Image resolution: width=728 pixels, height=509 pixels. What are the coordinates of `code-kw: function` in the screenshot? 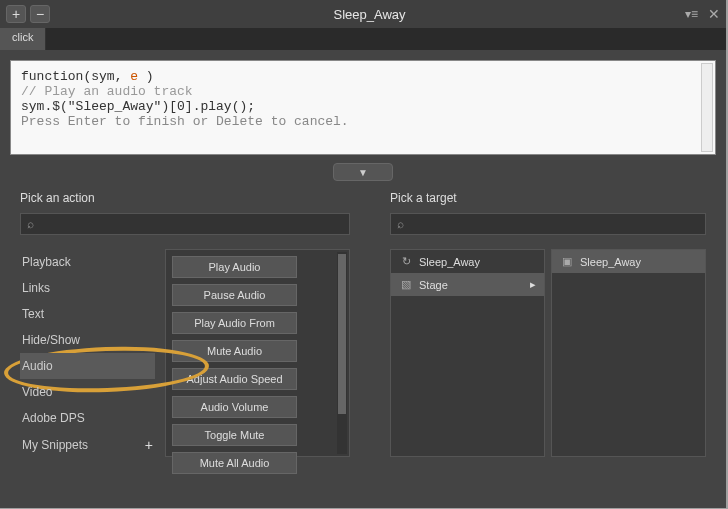 It's located at (52, 76).